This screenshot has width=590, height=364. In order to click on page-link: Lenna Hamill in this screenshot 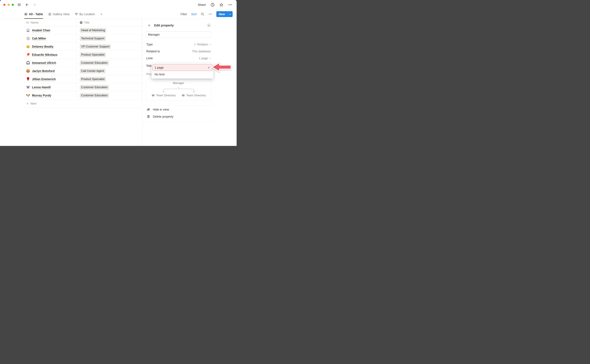, I will do `click(41, 87)`.